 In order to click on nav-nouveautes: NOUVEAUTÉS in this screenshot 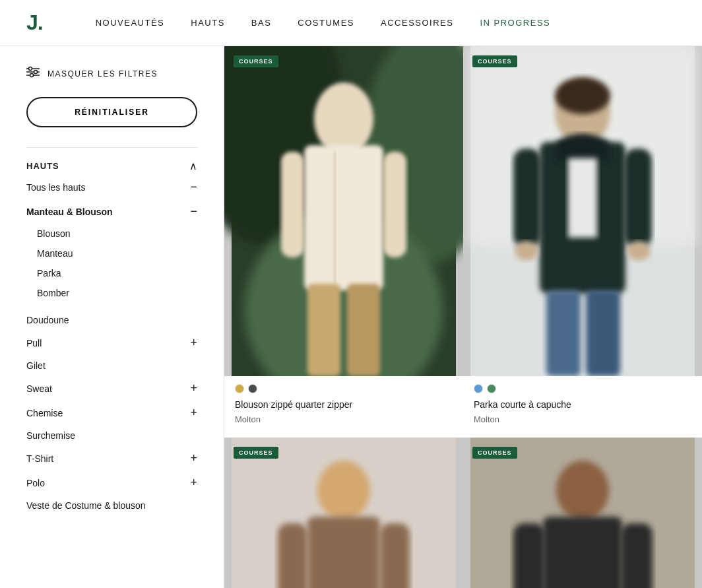, I will do `click(131, 22)`.